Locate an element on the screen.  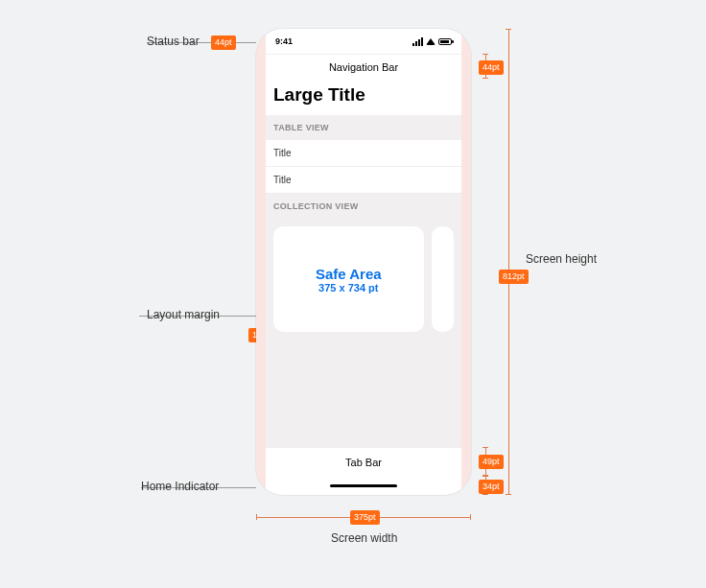
content-area is located at coordinates (364, 393).